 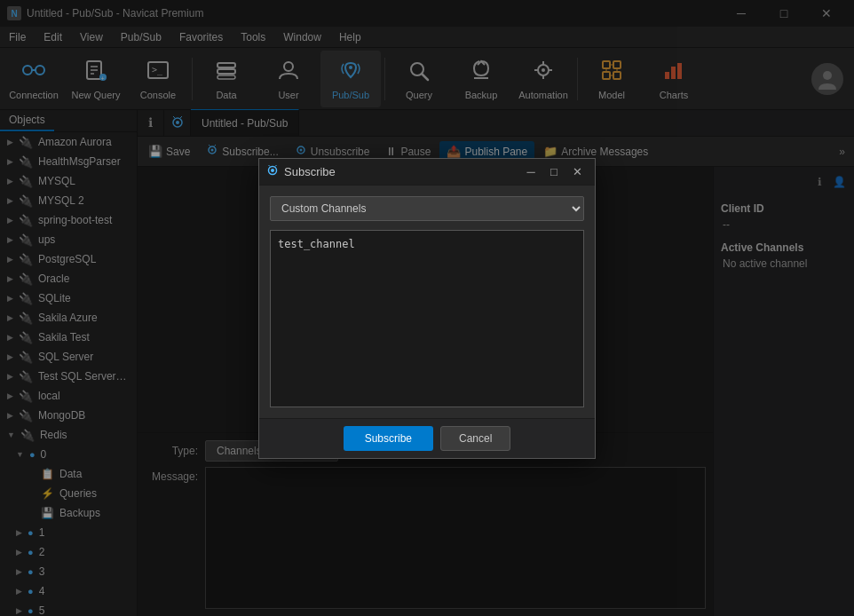 I want to click on dialog-subscribe-btn: Subscribe, so click(x=389, y=438).